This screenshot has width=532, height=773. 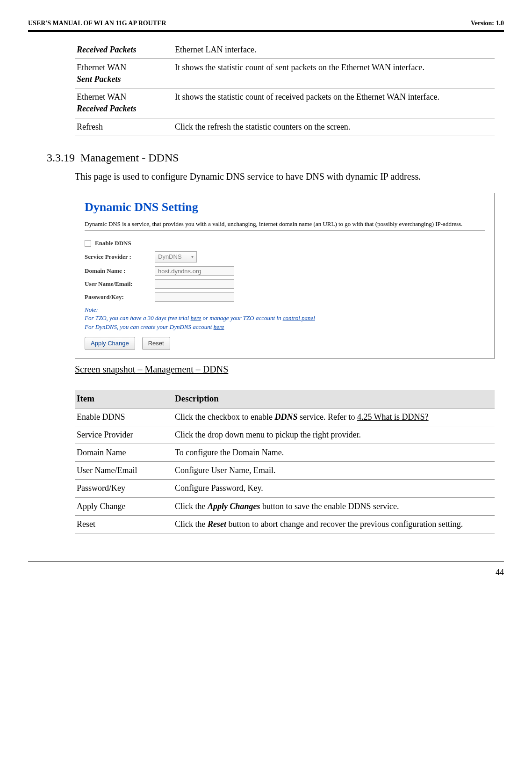 I want to click on stats-row-label: Received Packets, so click(x=124, y=50).